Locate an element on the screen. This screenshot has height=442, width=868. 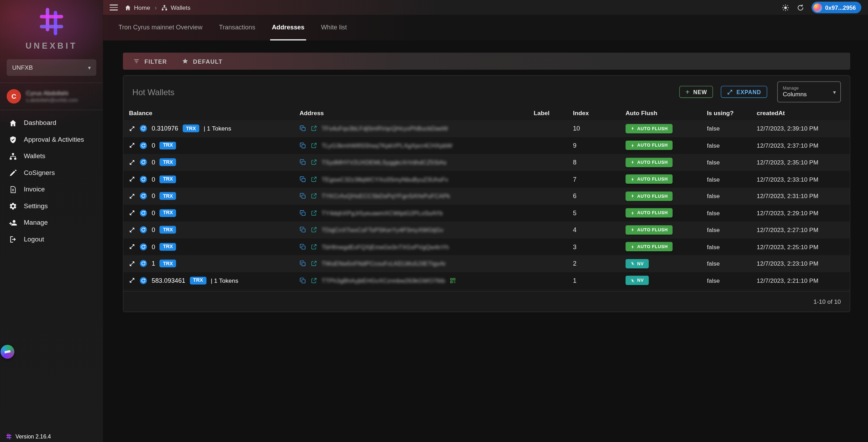
refresh-icon is located at coordinates (800, 7).